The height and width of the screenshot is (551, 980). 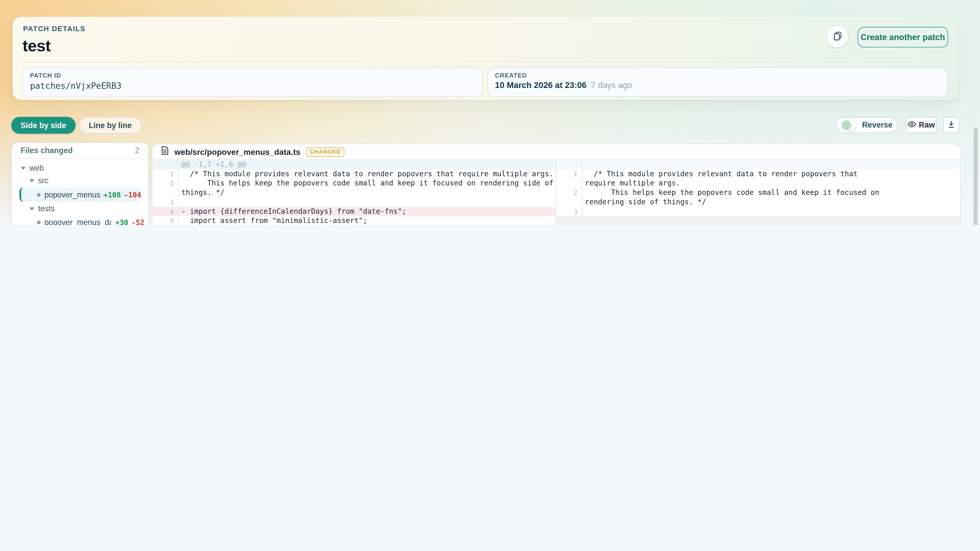 I want to click on created-relative: 7 days ago, so click(x=612, y=85).